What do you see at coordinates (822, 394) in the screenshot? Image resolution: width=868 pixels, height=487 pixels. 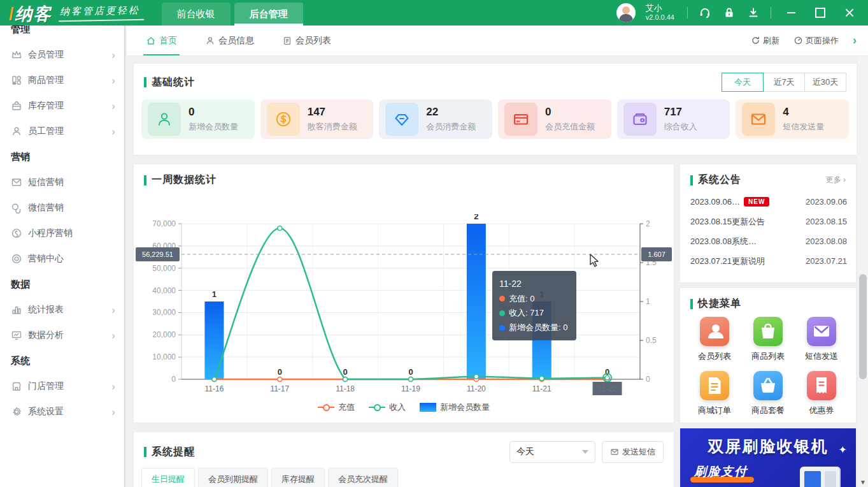 I see `quick-coupons: 优惠券` at bounding box center [822, 394].